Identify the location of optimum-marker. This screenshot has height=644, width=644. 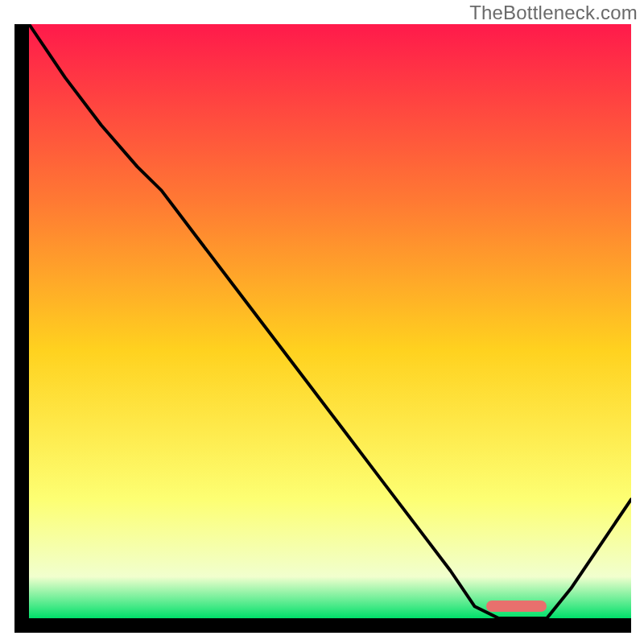
(517, 606).